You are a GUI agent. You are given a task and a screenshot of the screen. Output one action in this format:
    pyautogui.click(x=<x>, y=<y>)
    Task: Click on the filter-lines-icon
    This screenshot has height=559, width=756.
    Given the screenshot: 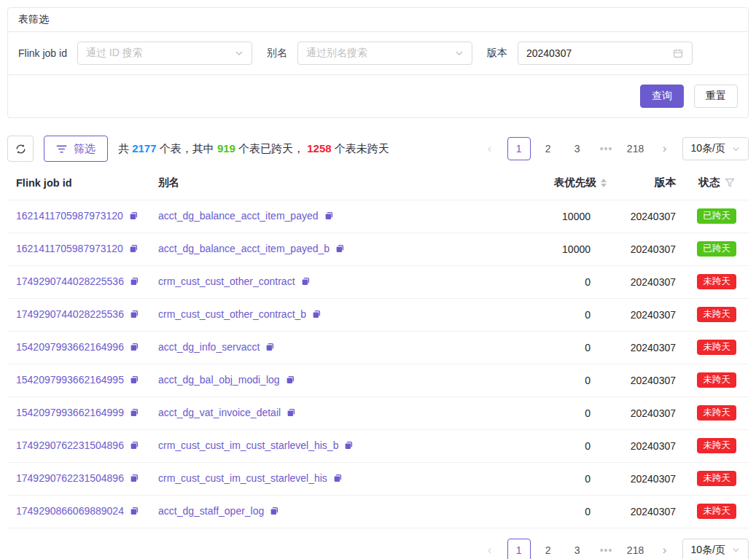 What is the action you would take?
    pyautogui.click(x=61, y=149)
    